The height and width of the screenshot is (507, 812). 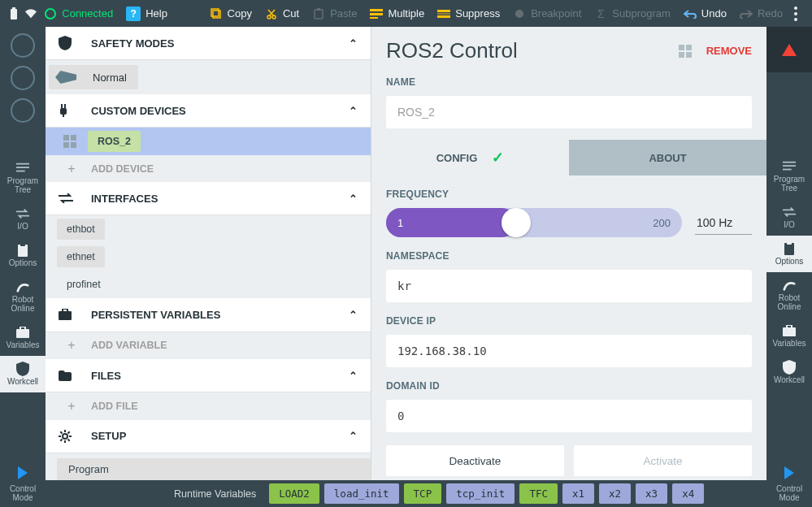 I want to click on help-button: ? Help, so click(x=146, y=14).